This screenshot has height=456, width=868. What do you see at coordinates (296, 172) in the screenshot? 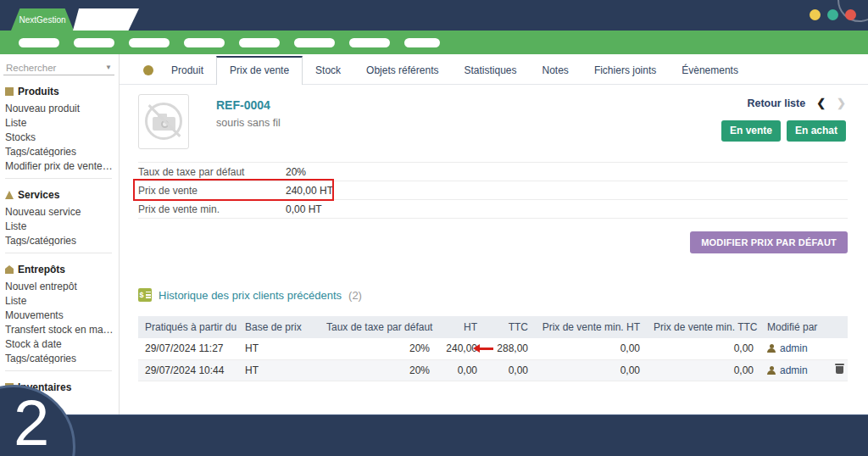
I see `field-value: 20%` at bounding box center [296, 172].